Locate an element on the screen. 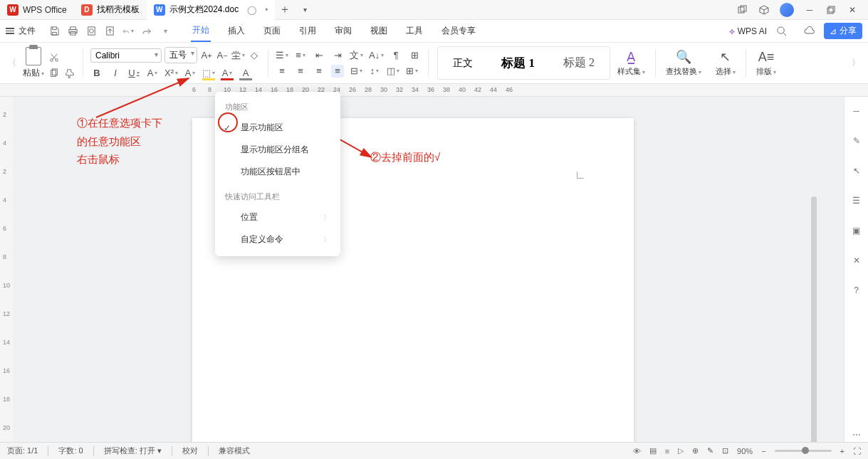  tab-review: 审阅 is located at coordinates (343, 31).